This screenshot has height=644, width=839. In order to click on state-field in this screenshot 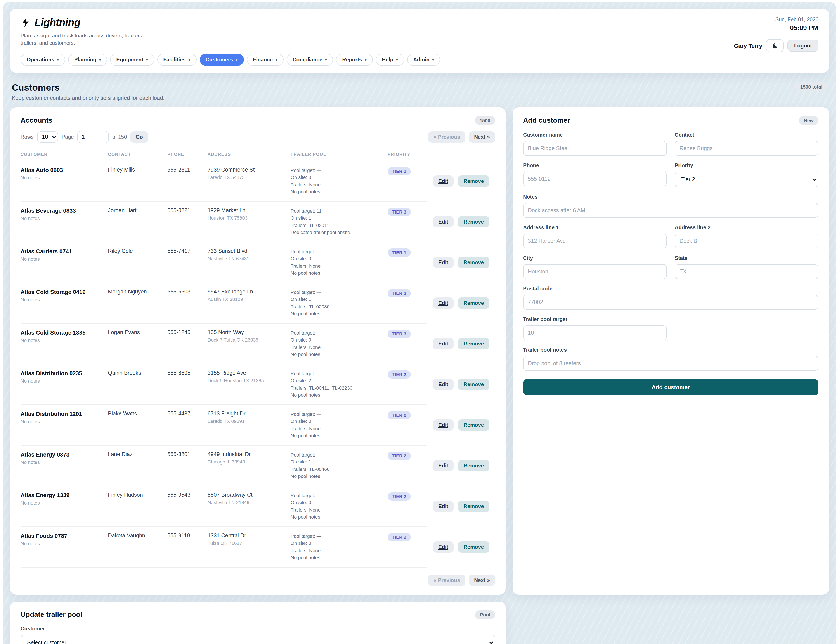, I will do `click(747, 271)`.